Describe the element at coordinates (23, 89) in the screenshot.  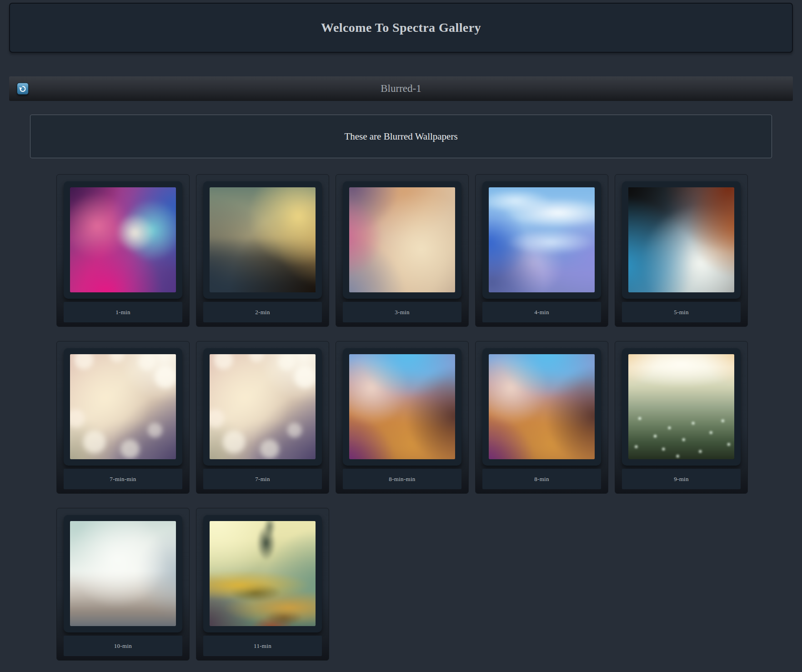
I see `undo-back-arrow-icon` at that location.